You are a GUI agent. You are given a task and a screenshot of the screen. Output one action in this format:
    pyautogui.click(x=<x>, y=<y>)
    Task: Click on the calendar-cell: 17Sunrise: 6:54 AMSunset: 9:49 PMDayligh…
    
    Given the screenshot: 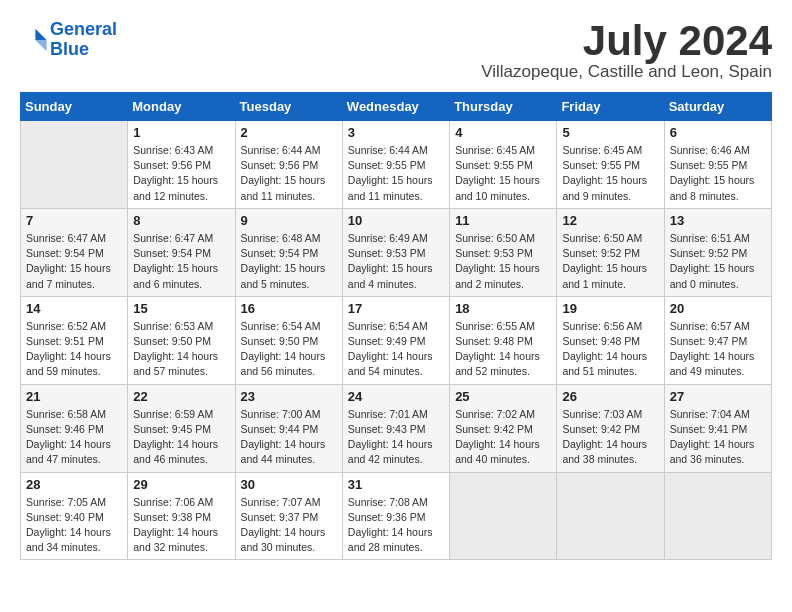 What is the action you would take?
    pyautogui.click(x=396, y=340)
    